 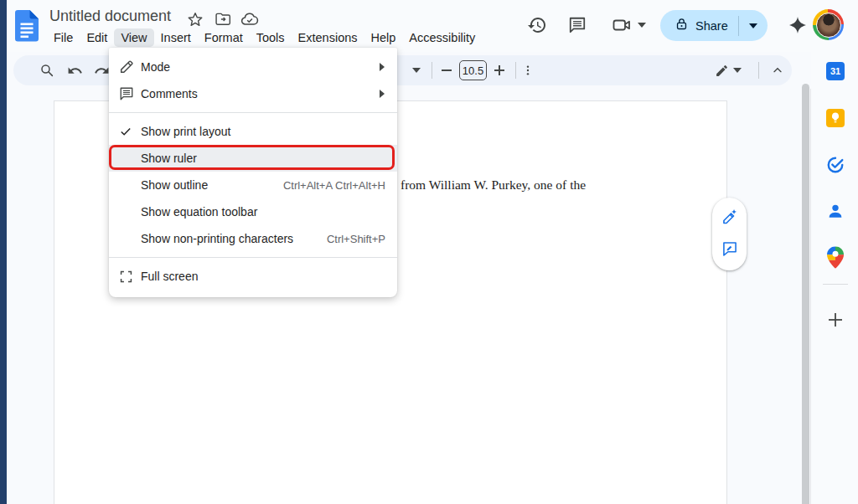 What do you see at coordinates (97, 38) in the screenshot?
I see `menubar-item-edit: Edit` at bounding box center [97, 38].